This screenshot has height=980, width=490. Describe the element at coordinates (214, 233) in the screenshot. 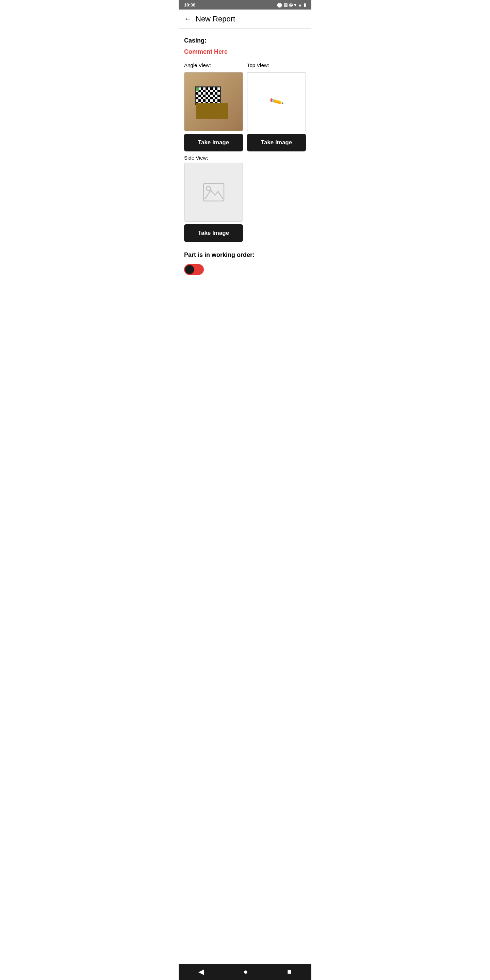

I see `side-view-take-image-button: Take Image` at that location.